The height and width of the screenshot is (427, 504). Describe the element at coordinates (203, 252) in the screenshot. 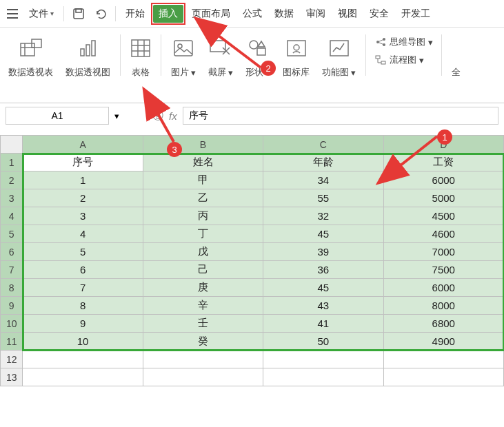

I see `cell: 戊` at that location.